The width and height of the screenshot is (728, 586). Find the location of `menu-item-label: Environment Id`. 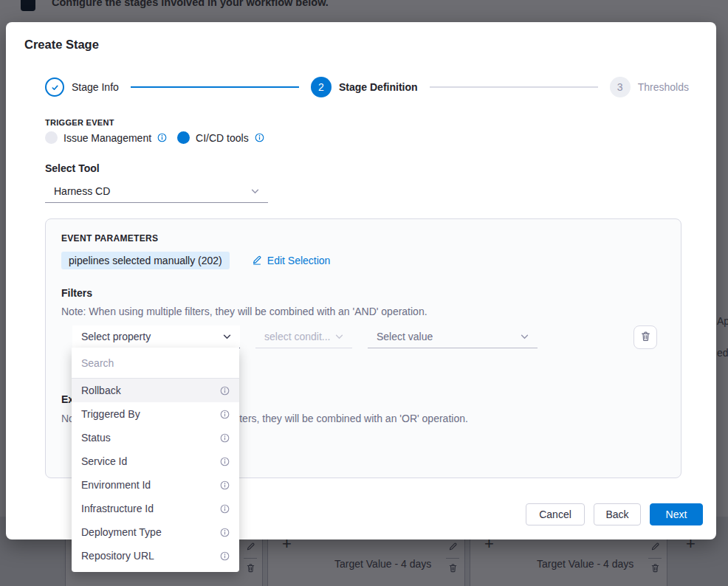

menu-item-label: Environment Id is located at coordinates (116, 485).